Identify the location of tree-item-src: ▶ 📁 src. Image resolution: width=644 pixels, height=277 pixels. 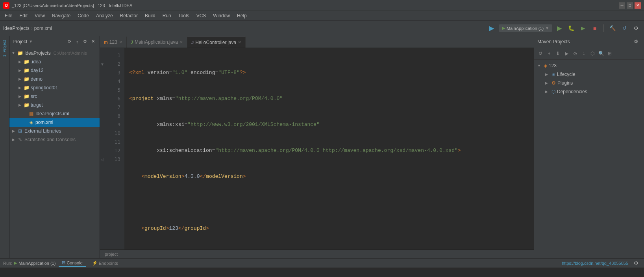
(54, 96).